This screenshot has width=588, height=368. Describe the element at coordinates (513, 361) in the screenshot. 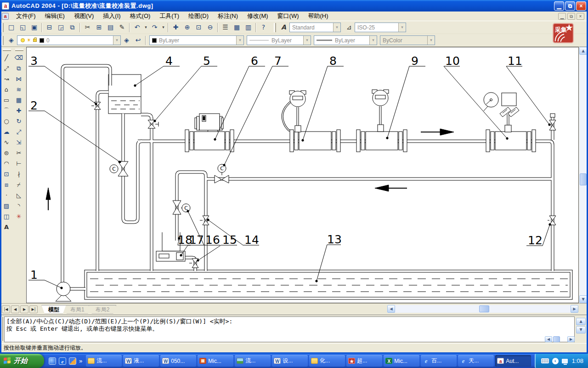

I see `task-autocad: aAut...` at that location.